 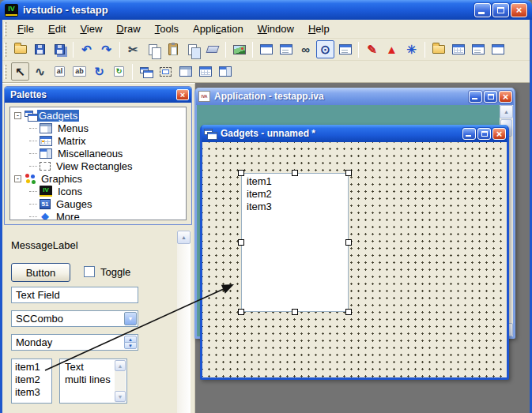 I want to click on tree-item-miscellaneous: Miscellaneous, so click(x=98, y=153).